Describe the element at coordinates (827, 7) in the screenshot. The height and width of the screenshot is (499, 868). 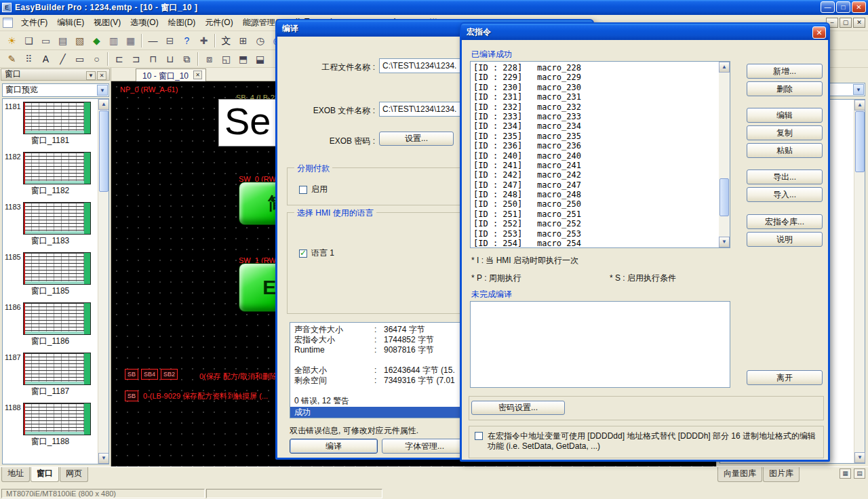
I see `minimize-button: —` at that location.